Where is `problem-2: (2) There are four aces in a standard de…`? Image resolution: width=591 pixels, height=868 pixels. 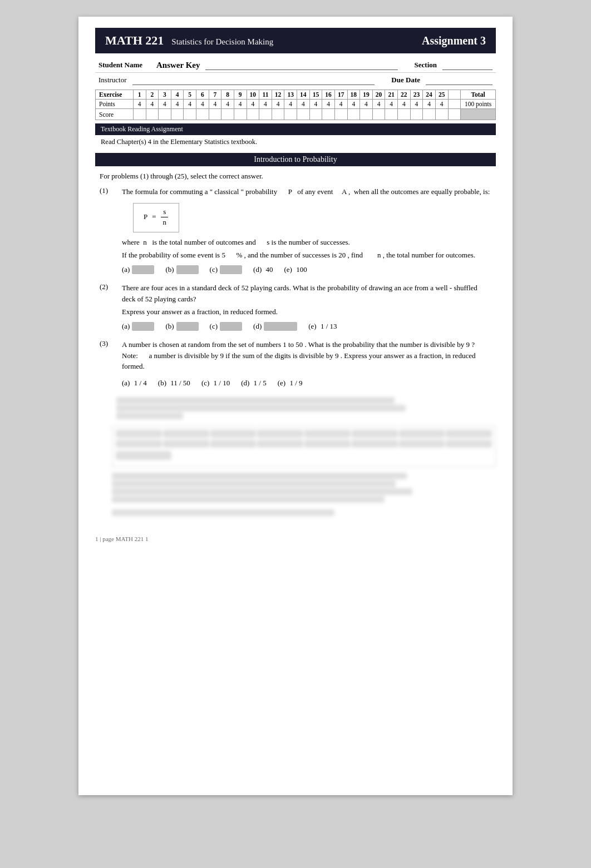 problem-2: (2) There are four aces in a standard de… is located at coordinates (296, 307).